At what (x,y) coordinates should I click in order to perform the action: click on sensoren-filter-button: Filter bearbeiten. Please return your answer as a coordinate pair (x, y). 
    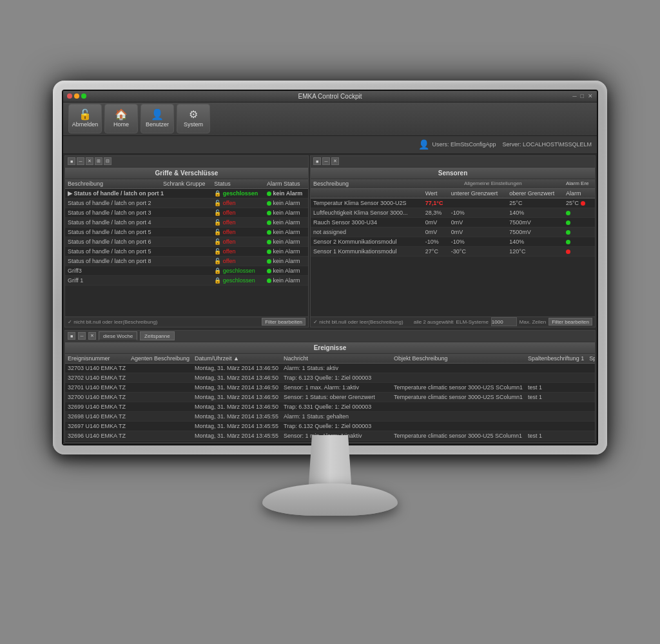
    Looking at the image, I should click on (570, 322).